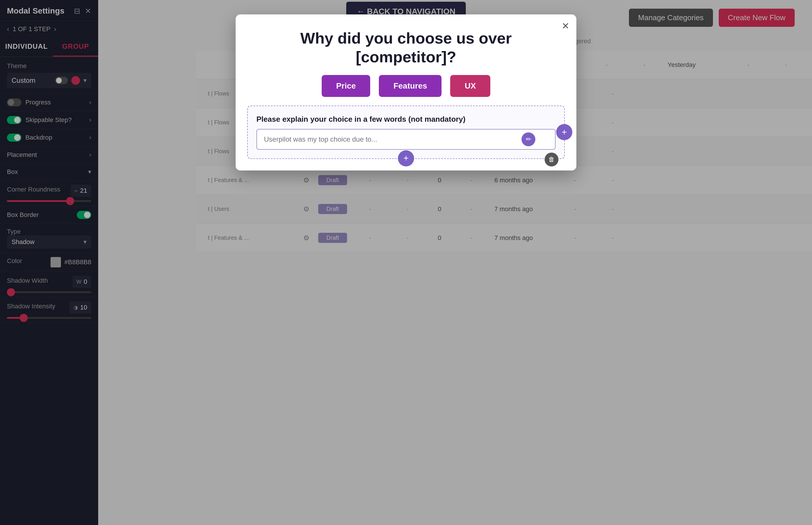  What do you see at coordinates (470, 86) in the screenshot?
I see `choice-ux-button: UX` at bounding box center [470, 86].